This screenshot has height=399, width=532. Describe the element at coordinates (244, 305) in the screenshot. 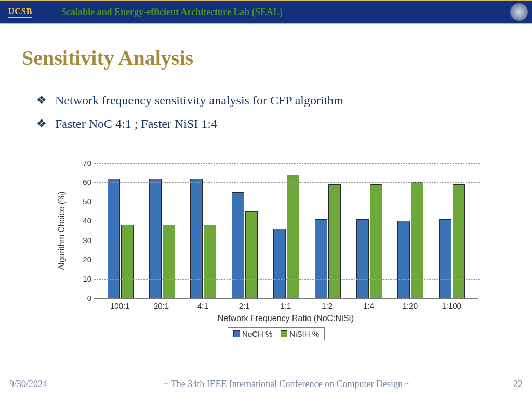

I see `chart-x-tick: 2:1` at that location.